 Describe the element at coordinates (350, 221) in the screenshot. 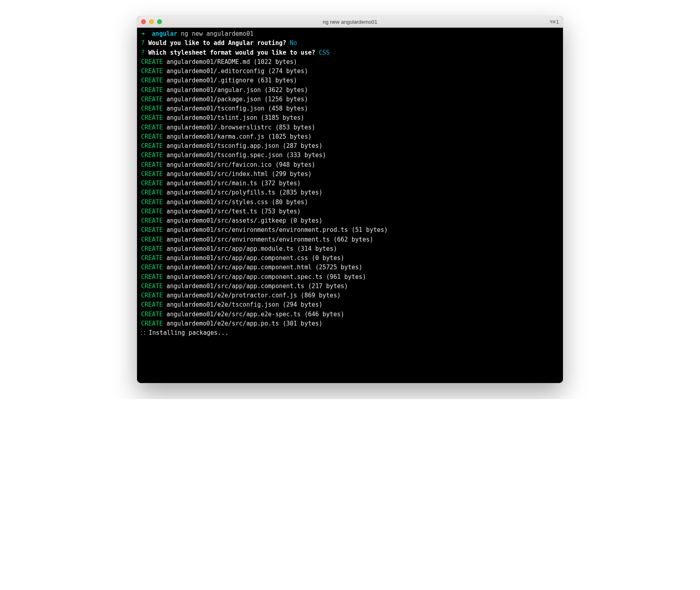

I see `create-line: CREATE angulardemo01/src/assets/.gitkeep…` at that location.